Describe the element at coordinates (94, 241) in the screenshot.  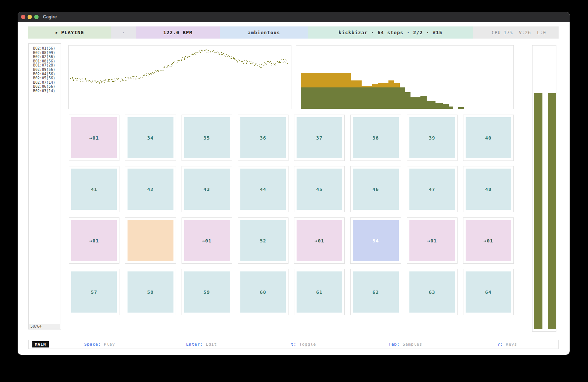
I see `pad-49: →01` at that location.